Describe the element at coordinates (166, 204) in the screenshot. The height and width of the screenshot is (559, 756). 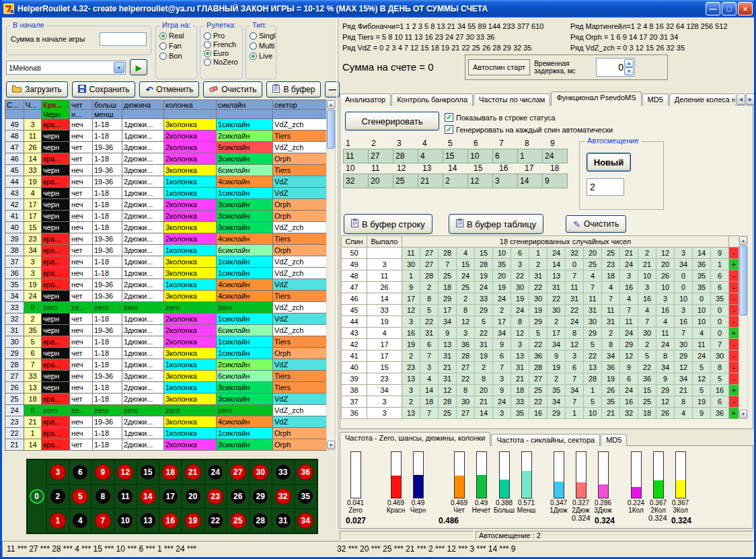
I see `history-row: 4217черннеч1-182дюжи...2колонка3сиклайнO…` at that location.